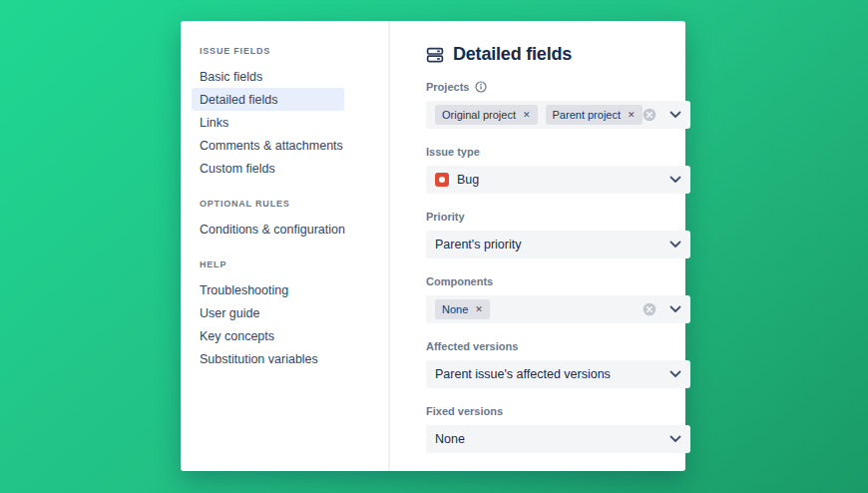  What do you see at coordinates (553, 374) in the screenshot?
I see `affected-versions-value: Parent issue's affected versions` at bounding box center [553, 374].